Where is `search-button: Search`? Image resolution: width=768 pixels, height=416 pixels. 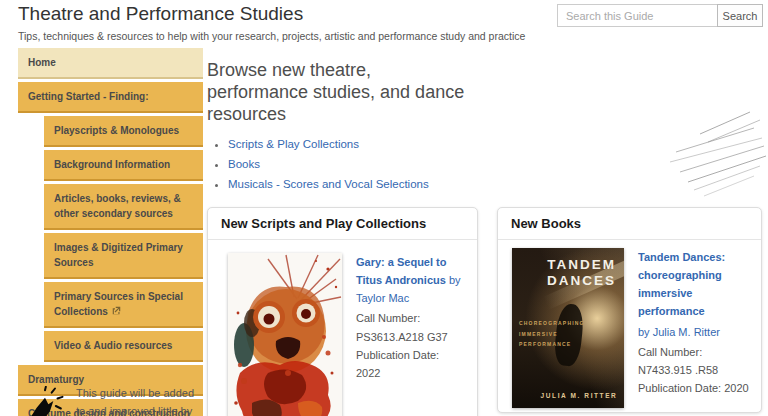 search-button: Search is located at coordinates (740, 16).